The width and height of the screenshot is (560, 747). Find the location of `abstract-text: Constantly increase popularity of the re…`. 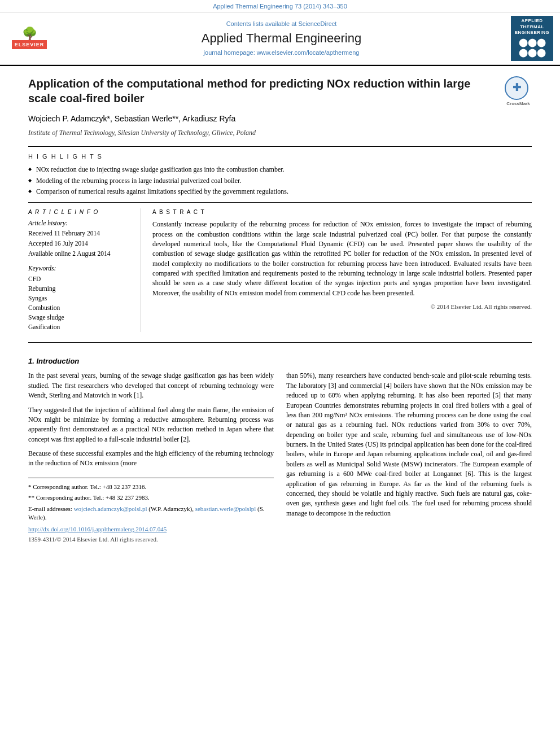

abstract-text: Constantly increase popularity of the re… is located at coordinates (342, 259).